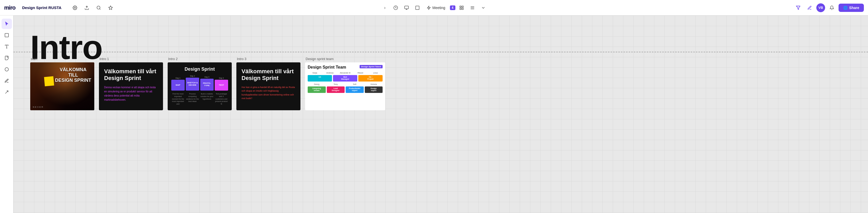 The height and width of the screenshot is (213, 868). What do you see at coordinates (441, 52) in the screenshot?
I see `frame-line` at bounding box center [441, 52].